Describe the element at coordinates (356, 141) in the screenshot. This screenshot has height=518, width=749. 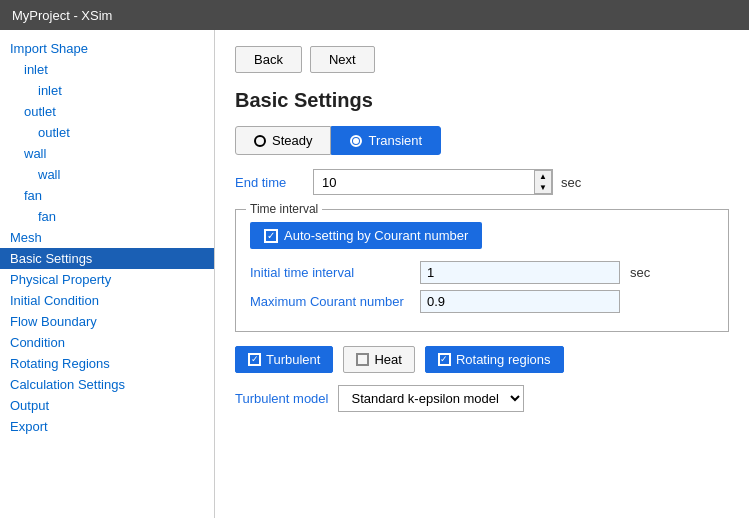
I see `transient-radio-icon` at that location.